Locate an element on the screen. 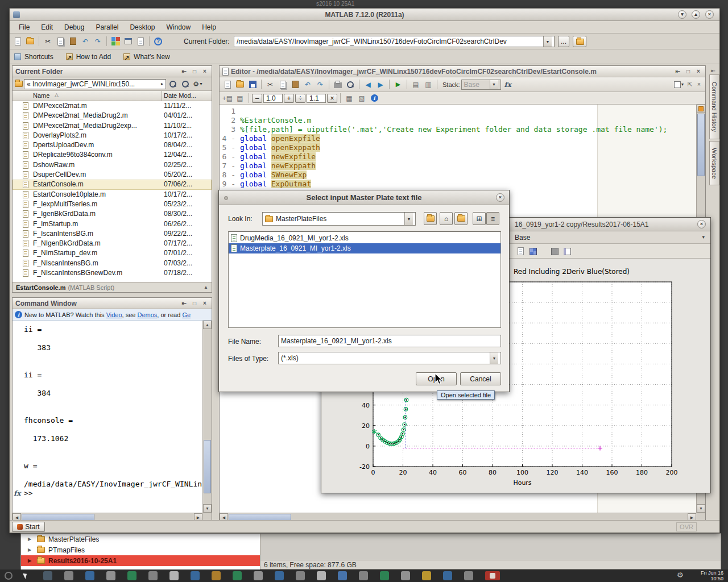  file-row: F_NIgenBkGrdData.m07/17/2... is located at coordinates (112, 243).